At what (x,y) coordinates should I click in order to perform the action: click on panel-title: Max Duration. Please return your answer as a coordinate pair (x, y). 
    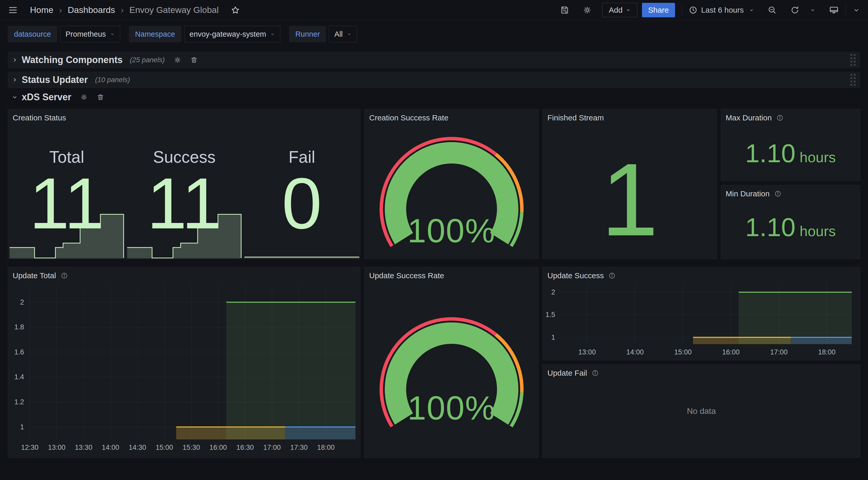
    Looking at the image, I should click on (755, 118).